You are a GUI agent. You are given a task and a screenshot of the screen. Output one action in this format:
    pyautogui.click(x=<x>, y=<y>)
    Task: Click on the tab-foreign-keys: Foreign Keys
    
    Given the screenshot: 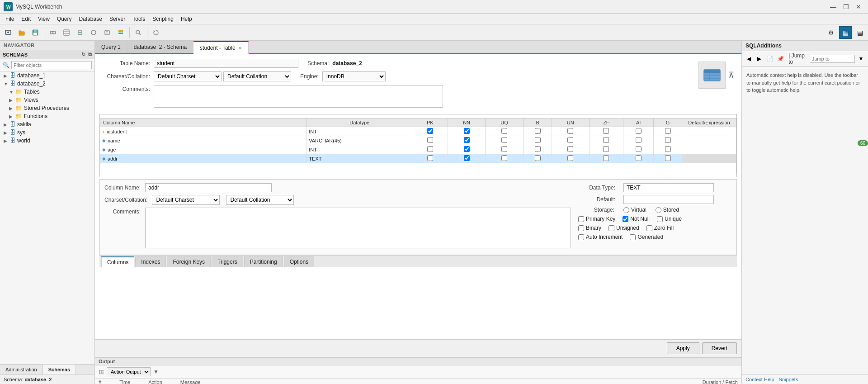 What is the action you would take?
    pyautogui.click(x=189, y=262)
    